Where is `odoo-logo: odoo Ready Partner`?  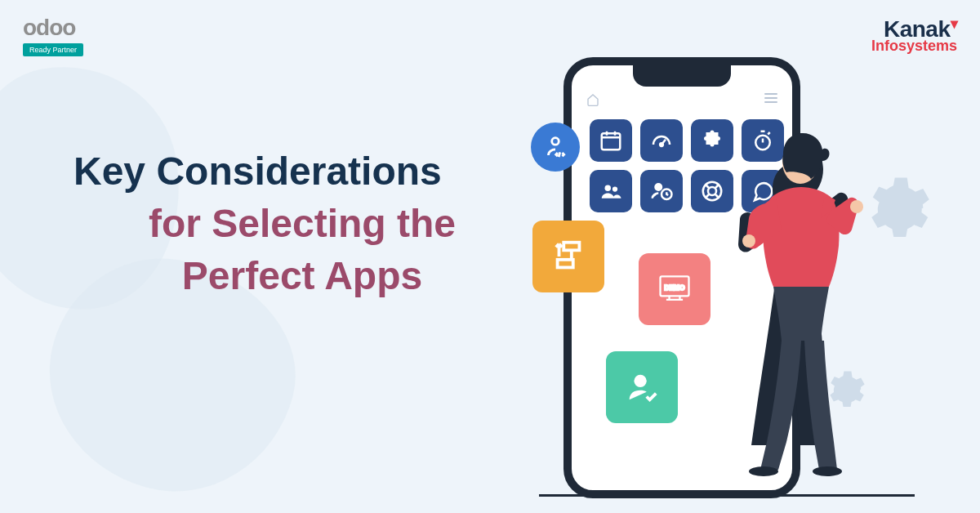 odoo-logo: odoo Ready Partner is located at coordinates (53, 36).